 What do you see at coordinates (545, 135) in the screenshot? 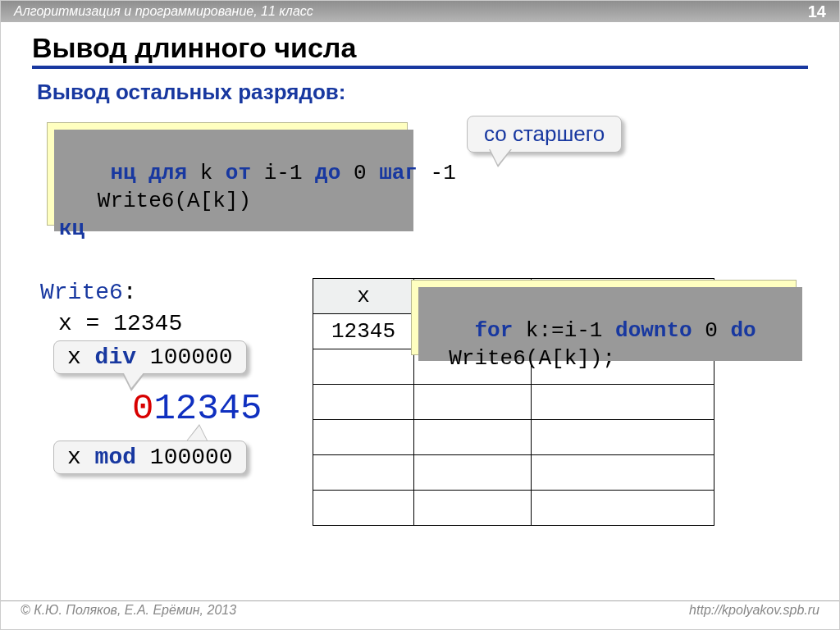
I see `callout-top: со старшего` at bounding box center [545, 135].